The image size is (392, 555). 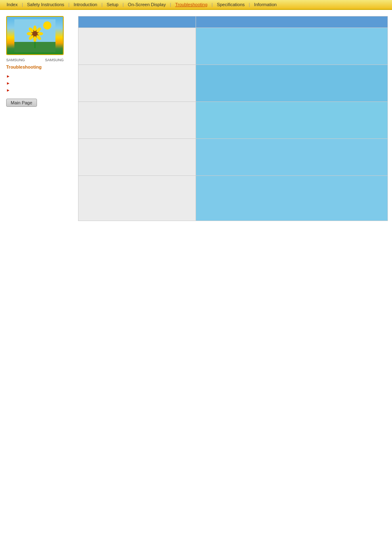 What do you see at coordinates (9, 90) in the screenshot?
I see `sidebar-arrow-item-3: ►` at bounding box center [9, 90].